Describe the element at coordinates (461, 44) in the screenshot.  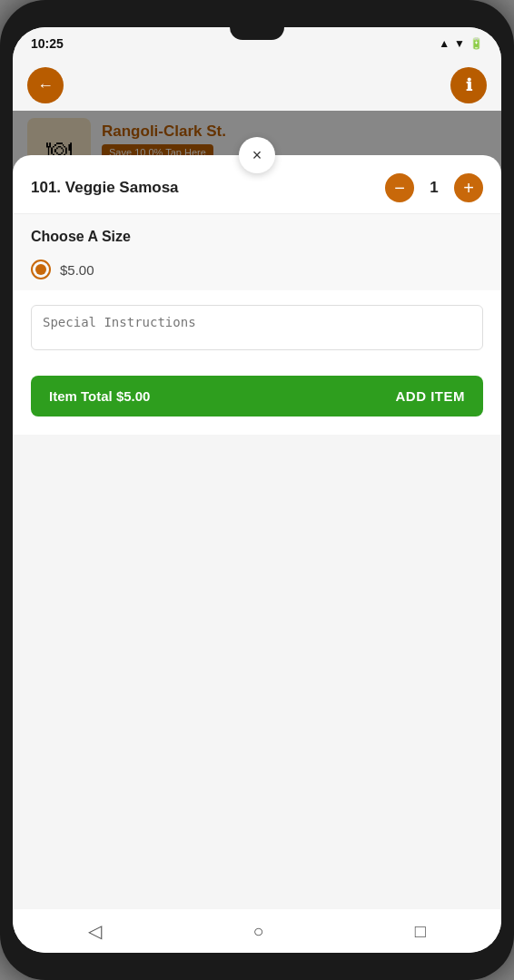
I see `status-icons: ▲ ▼ 🔋` at that location.